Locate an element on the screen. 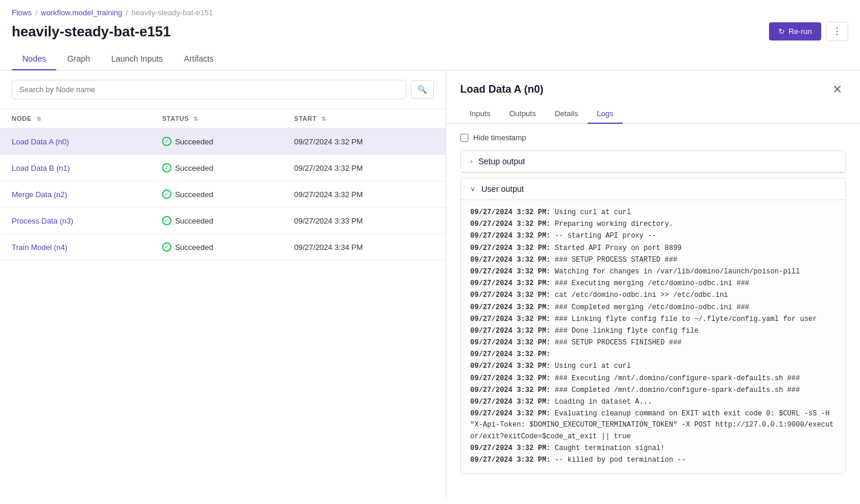 The image size is (860, 504). log-section-user-label: User output is located at coordinates (502, 189).